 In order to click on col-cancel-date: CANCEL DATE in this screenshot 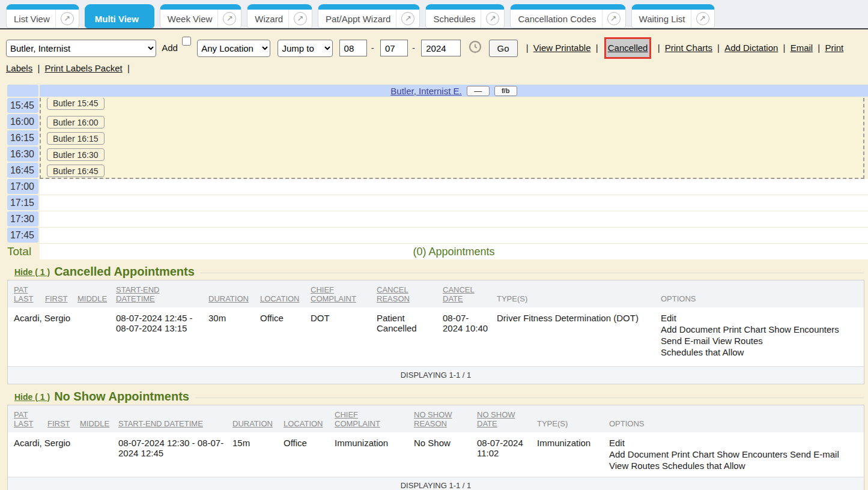, I will do `click(470, 294)`.